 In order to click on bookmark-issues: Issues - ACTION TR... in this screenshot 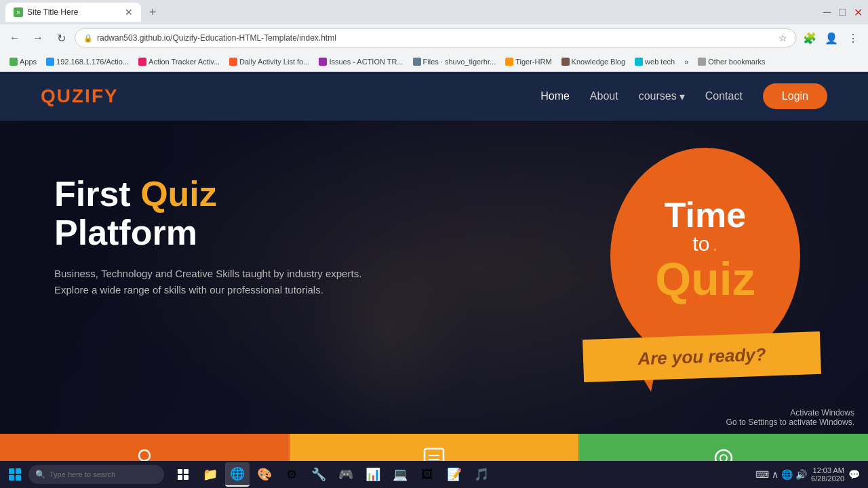, I will do `click(361, 62)`.